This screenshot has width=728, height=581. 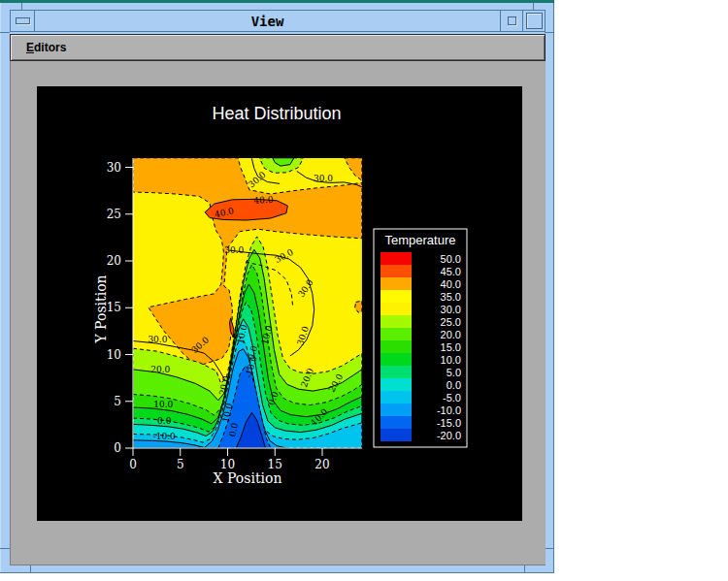 What do you see at coordinates (511, 21) in the screenshot?
I see `minimize-button` at bounding box center [511, 21].